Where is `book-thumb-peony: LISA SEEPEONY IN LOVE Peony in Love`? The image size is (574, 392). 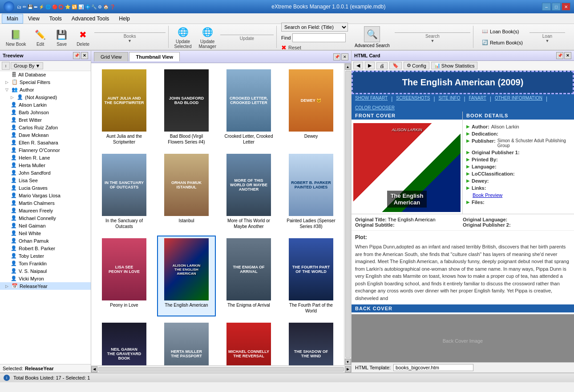 book-thumb-peony: LISA SEEPEONY IN LOVE Peony in Love is located at coordinates (124, 276).